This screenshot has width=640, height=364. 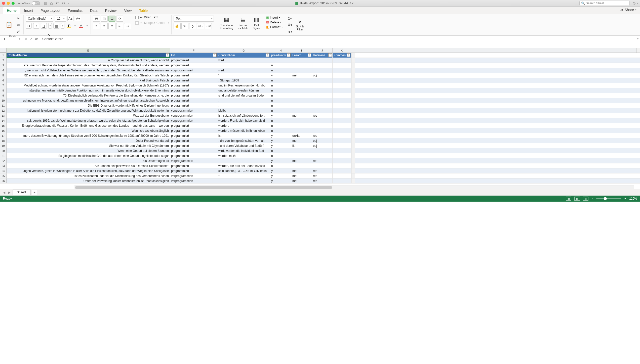 What do you see at coordinates (128, 26) in the screenshot?
I see `increase-indent-button: ⇥` at bounding box center [128, 26].